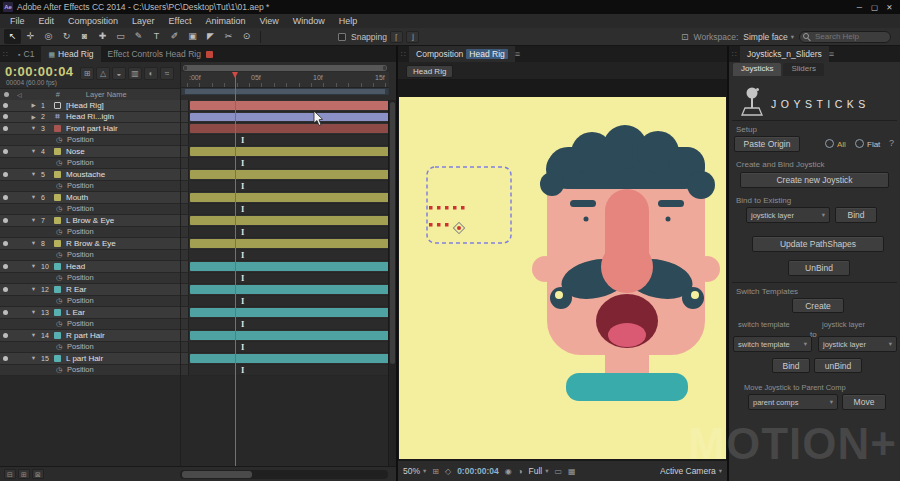 The width and height of the screenshot is (900, 481). I want to click on layer-name: R Brow & Eye, so click(126, 244).